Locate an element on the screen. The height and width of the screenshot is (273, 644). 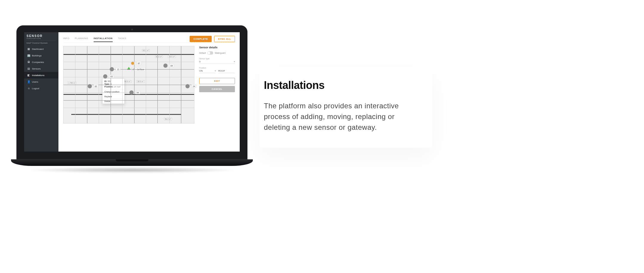
laptop-base is located at coordinates (132, 163).